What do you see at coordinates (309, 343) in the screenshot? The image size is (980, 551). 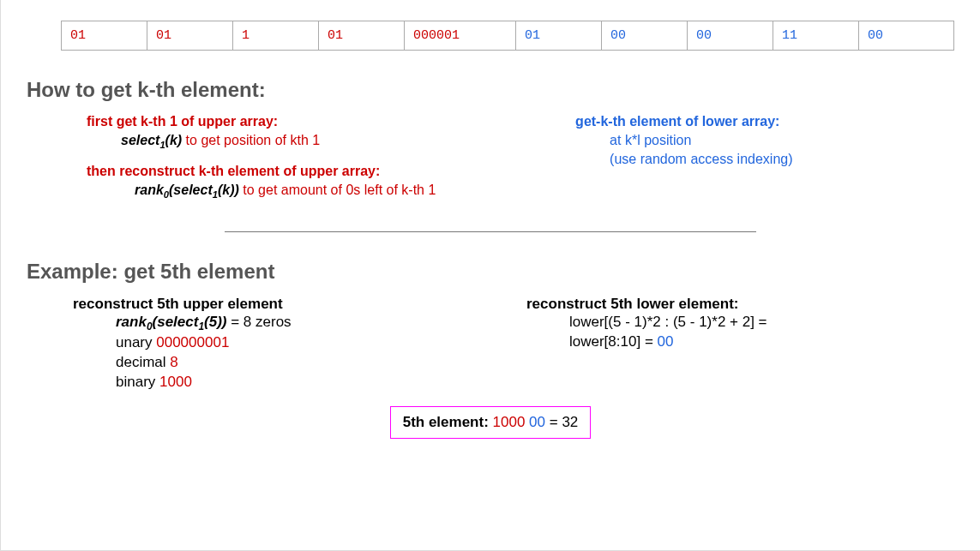 I see `ex-unary-line: unary 000000001` at bounding box center [309, 343].